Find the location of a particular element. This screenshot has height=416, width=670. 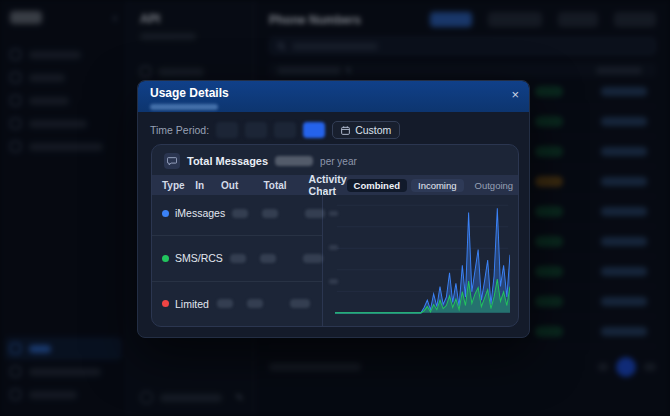

chart-tabs: Combined Incoming Outgoing is located at coordinates (433, 186).